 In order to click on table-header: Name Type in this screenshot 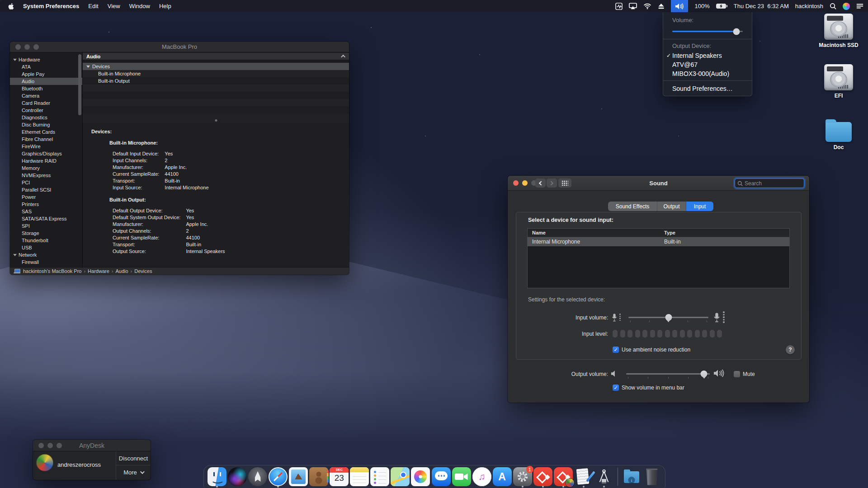, I will do `click(658, 233)`.